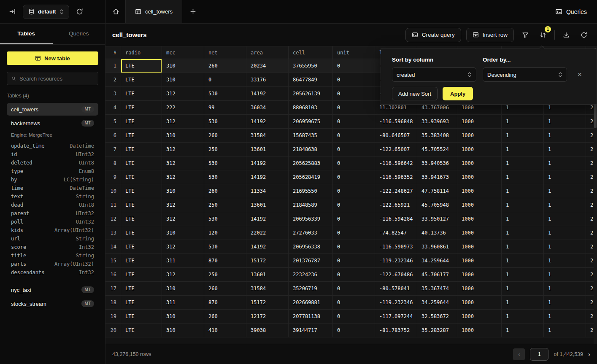  What do you see at coordinates (113, 94) in the screenshot?
I see `row-number: 3` at bounding box center [113, 94].